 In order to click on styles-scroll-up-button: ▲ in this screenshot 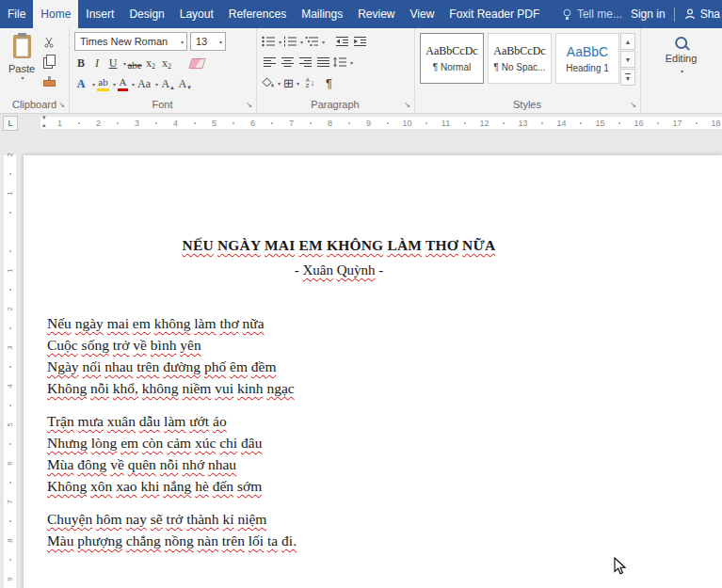, I will do `click(628, 41)`.